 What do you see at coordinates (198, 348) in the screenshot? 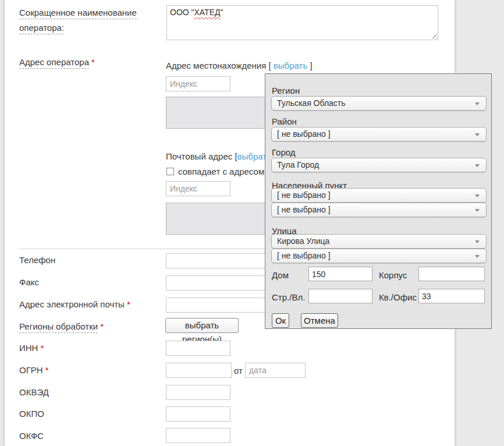
I see `inn-input` at bounding box center [198, 348].